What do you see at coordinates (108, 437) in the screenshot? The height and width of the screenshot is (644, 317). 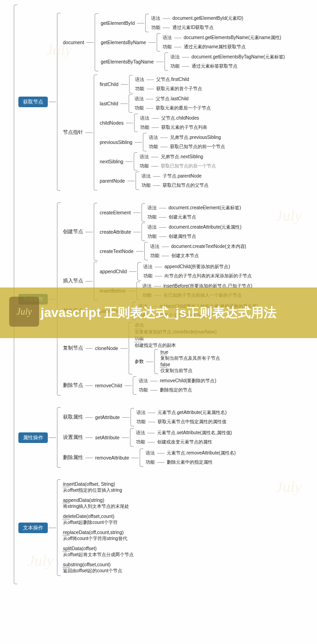 I see `node-setAttribute: setAttribute` at bounding box center [108, 437].